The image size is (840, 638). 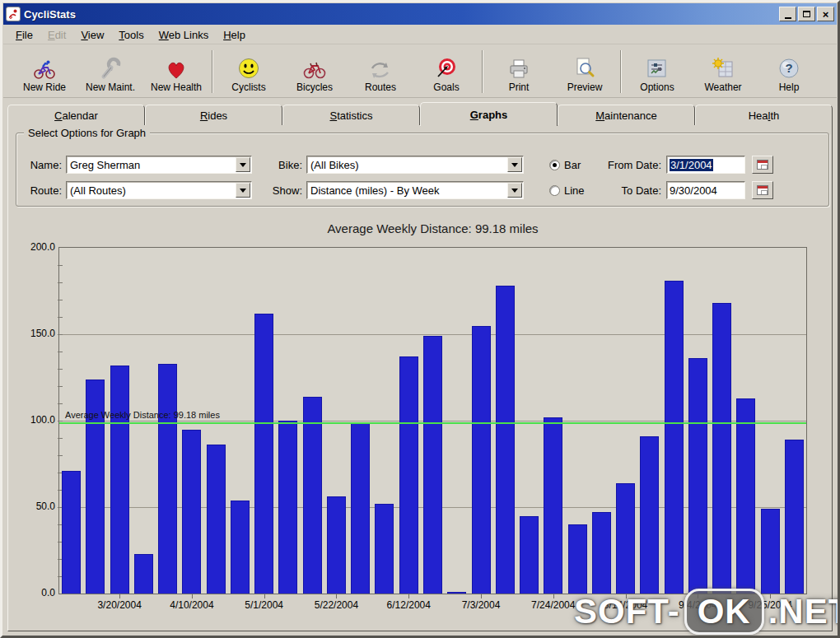 What do you see at coordinates (415, 165) in the screenshot?
I see `bike-combobox: (All Bikes)` at bounding box center [415, 165].